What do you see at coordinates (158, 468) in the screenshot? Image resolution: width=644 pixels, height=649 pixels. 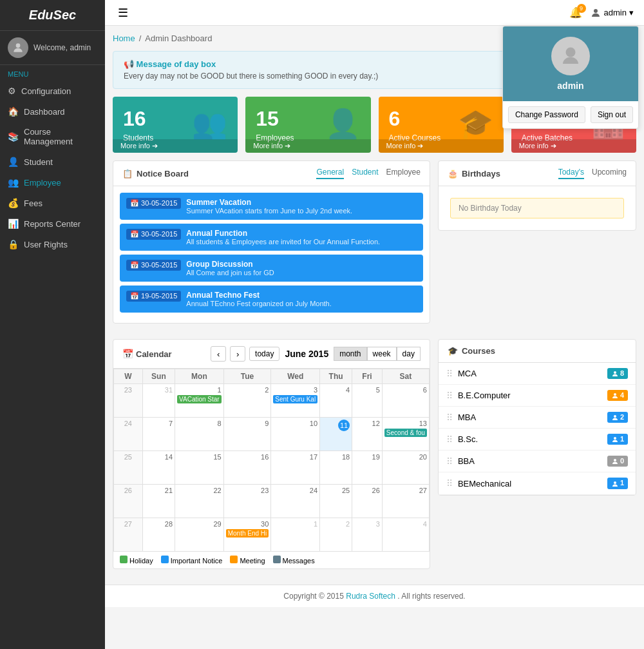 I see `calendar-day: 14` at bounding box center [158, 468].